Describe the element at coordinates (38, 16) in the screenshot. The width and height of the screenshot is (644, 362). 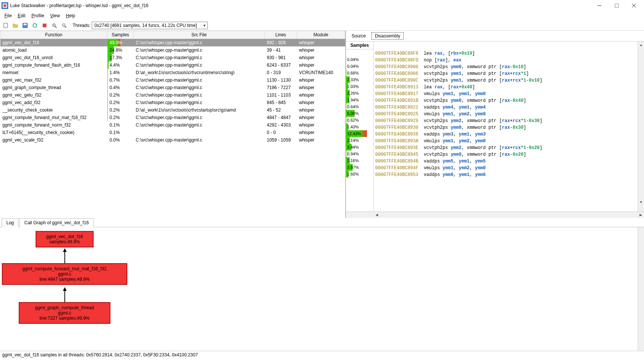
I see `menu-profile: Profile` at that location.